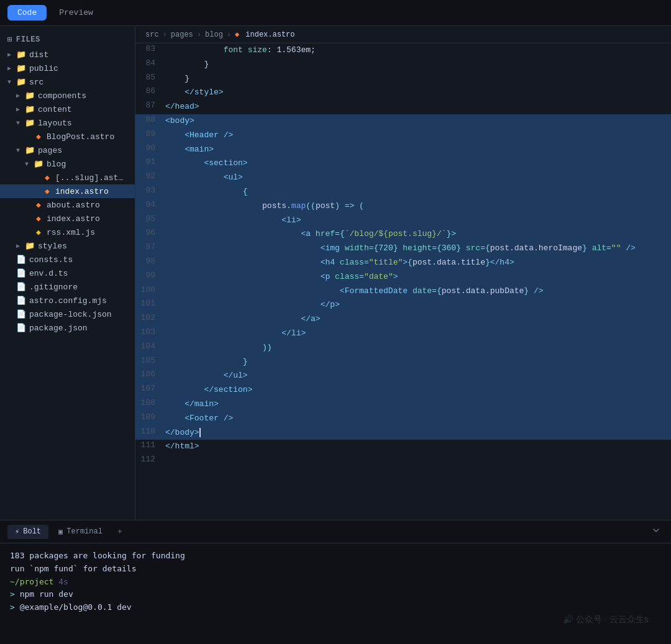 This screenshot has height=644, width=671. I want to click on terminal-line: run `npm fund` for details, so click(336, 569).